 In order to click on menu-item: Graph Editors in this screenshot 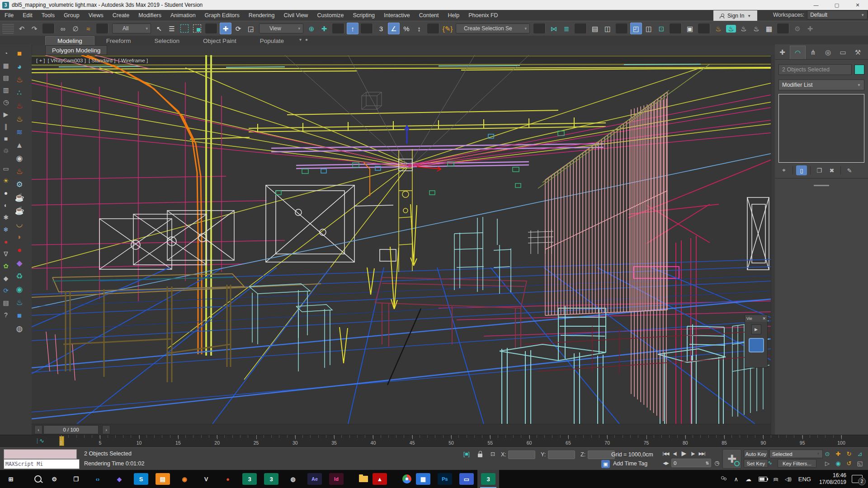, I will do `click(222, 15)`.